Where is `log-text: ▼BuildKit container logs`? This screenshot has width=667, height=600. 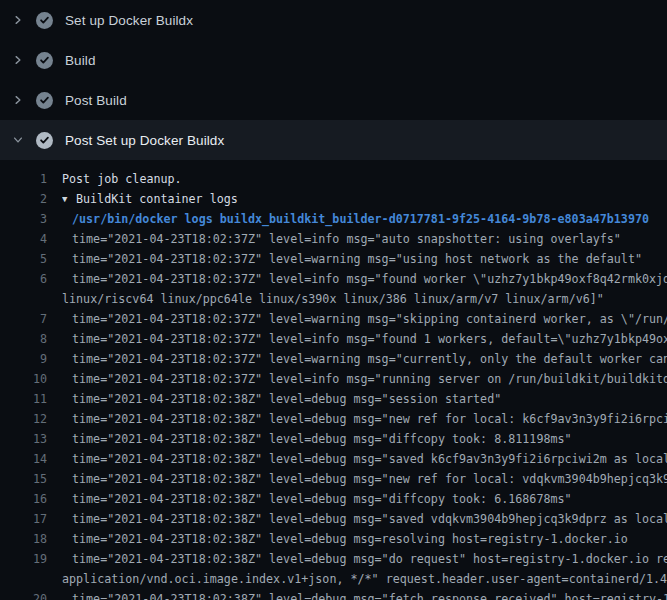 log-text: ▼BuildKit container logs is located at coordinates (364, 199).